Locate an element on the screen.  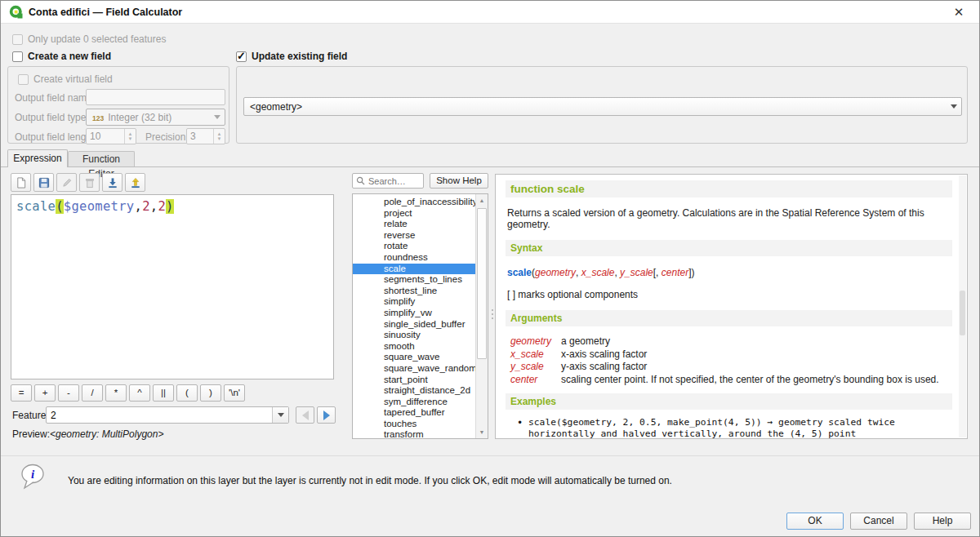
argument-description: y-axis scaling factor is located at coordinates (604, 367).